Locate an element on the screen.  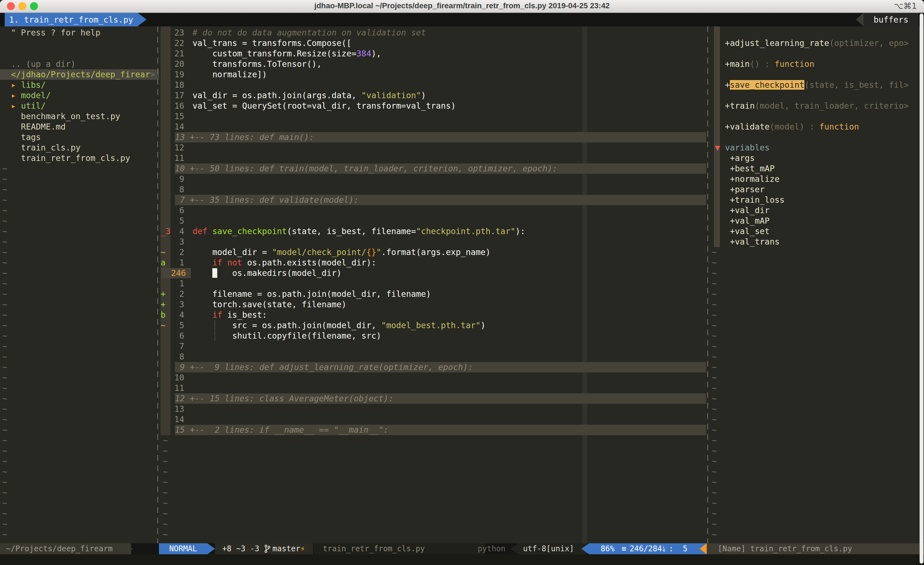
tagbar-item: +main() : function is located at coordinates (816, 64).